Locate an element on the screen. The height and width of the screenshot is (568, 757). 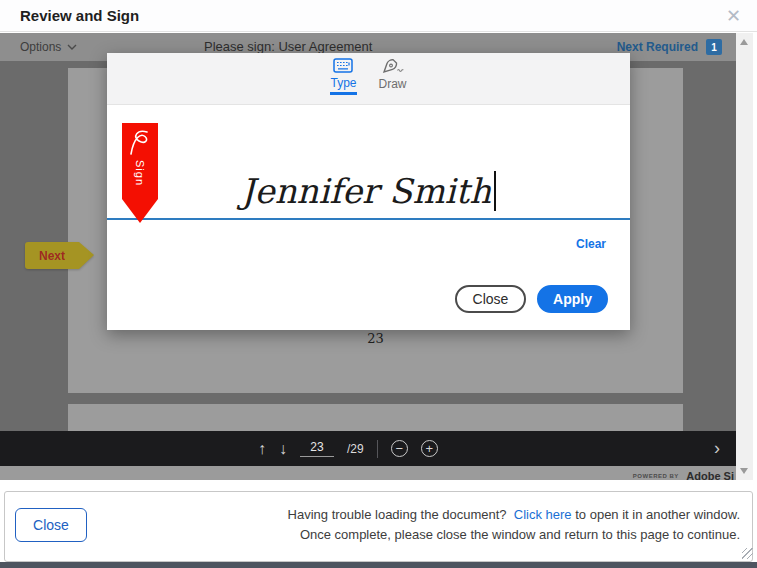
tab-draw: Draw is located at coordinates (393, 81).